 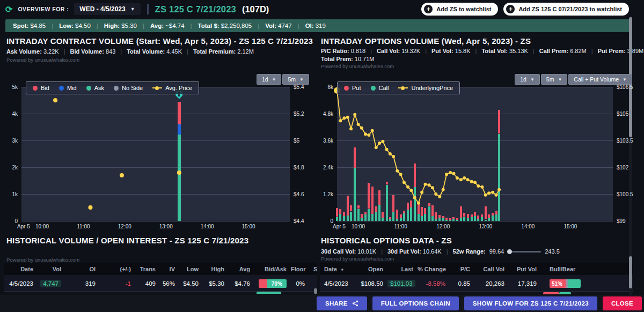 I want to click on price-axis-label: $5, so click(x=303, y=140).